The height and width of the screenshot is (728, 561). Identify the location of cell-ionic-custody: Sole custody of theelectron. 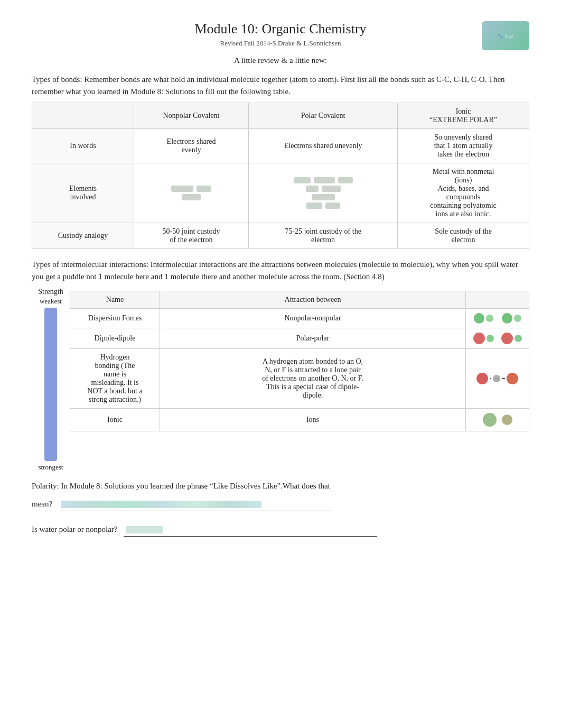
(464, 236).